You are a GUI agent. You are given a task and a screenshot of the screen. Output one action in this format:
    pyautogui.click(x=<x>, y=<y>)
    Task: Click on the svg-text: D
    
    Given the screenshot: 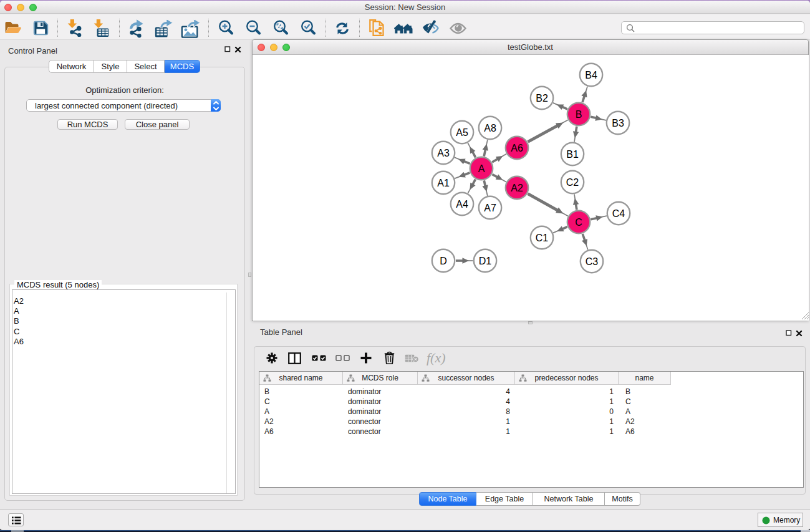 What is the action you would take?
    pyautogui.click(x=443, y=261)
    